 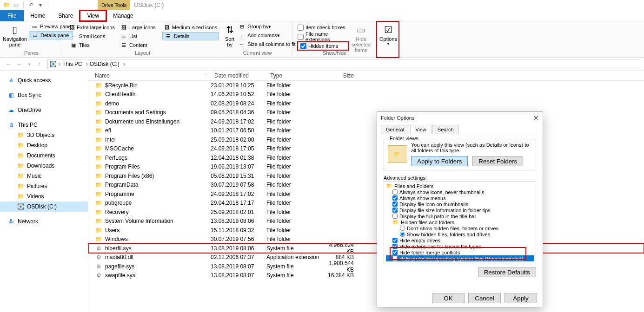 I want to click on file-row: 📁Users15.11.2018 09:32File folder, so click(x=366, y=230).